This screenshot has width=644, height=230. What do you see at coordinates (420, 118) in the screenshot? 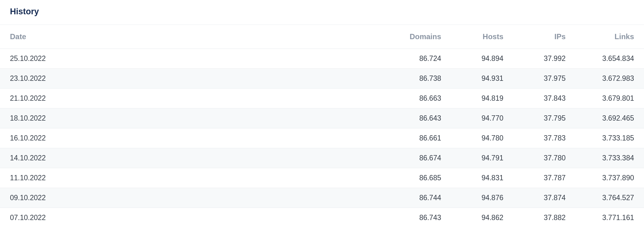
I see `cell-domains: 86.643` at bounding box center [420, 118].